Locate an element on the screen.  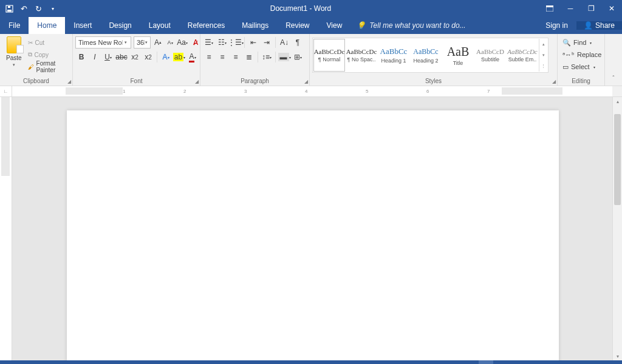
paste-icon is located at coordinates (14, 45).